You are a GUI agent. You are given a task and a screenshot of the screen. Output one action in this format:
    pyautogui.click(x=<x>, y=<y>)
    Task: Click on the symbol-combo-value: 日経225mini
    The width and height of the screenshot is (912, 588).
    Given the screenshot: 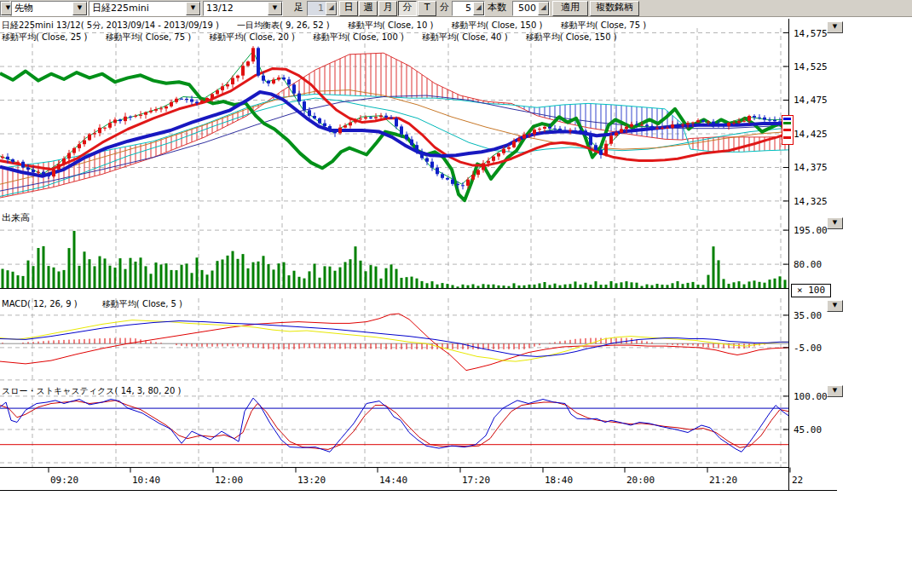 What is the action you would take?
    pyautogui.click(x=138, y=9)
    